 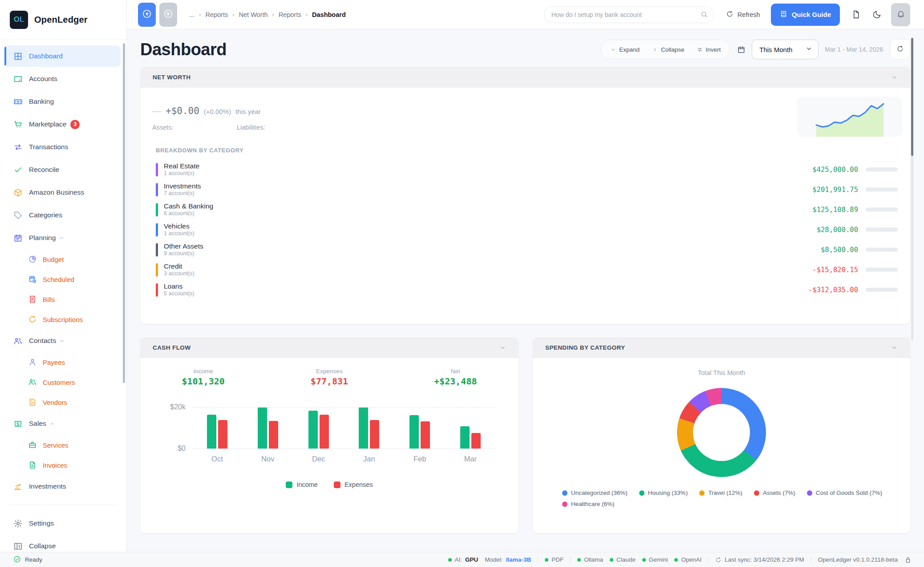 What do you see at coordinates (62, 424) in the screenshot?
I see `sidebar-item-sales: Sales` at bounding box center [62, 424].